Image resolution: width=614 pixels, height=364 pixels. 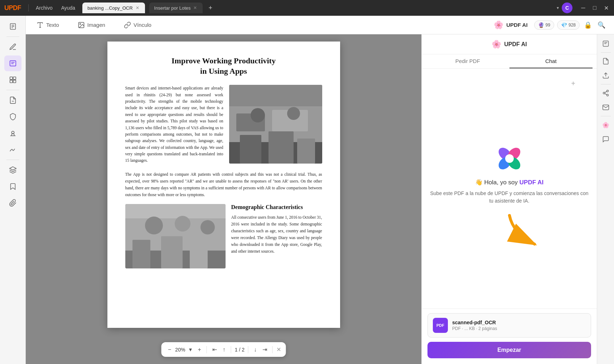 I want to click on sidebar-icon-annotate, so click(x=13, y=47).